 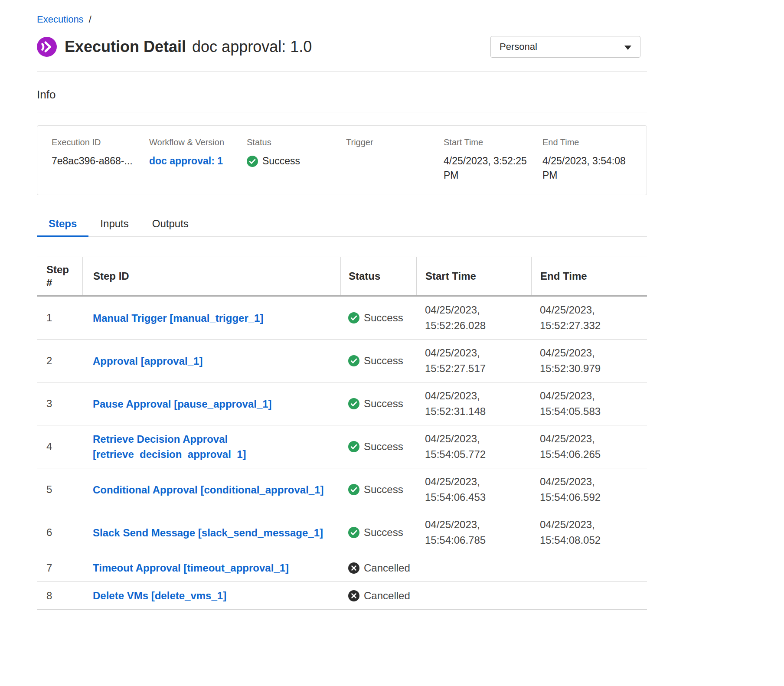 What do you see at coordinates (342, 490) in the screenshot?
I see `table-row: 5 Conditional Approval [conditional_appr…` at bounding box center [342, 490].